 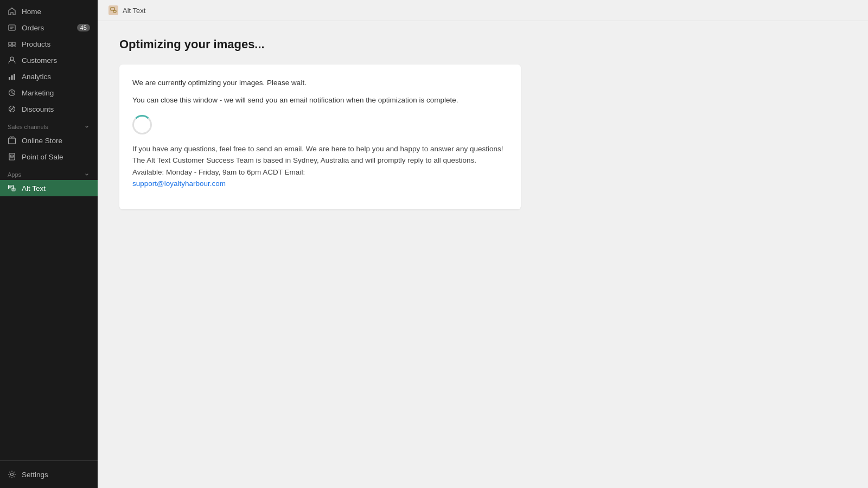 I want to click on sidebar-item-home-label: Home, so click(x=31, y=12).